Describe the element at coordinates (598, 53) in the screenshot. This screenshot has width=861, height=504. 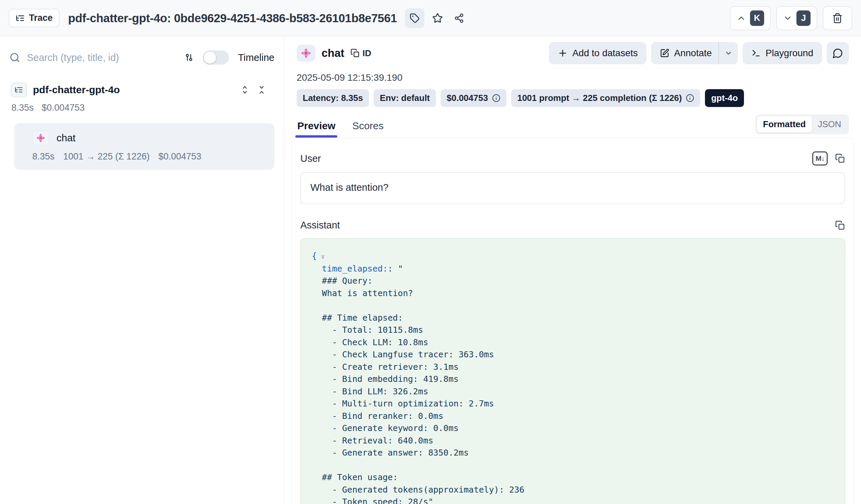
I see `add-to-datasets-button: Add to datasets` at that location.